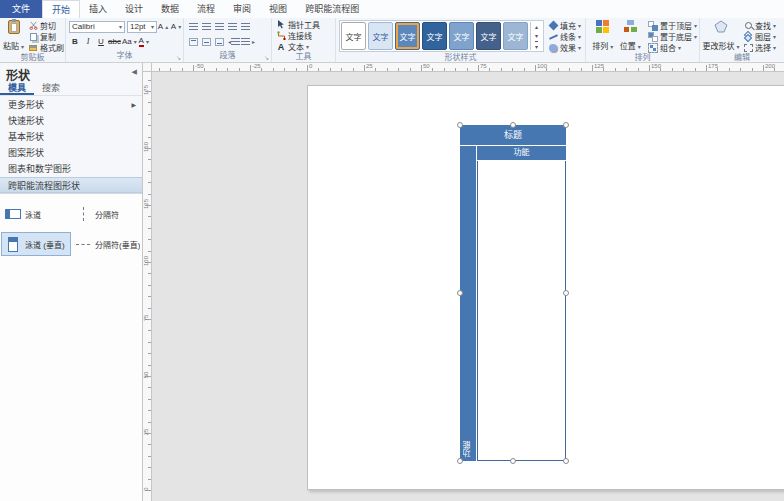 The height and width of the screenshot is (501, 784). Describe the element at coordinates (163, 27) in the screenshot. I see `grow-font-button: A▴` at that location.